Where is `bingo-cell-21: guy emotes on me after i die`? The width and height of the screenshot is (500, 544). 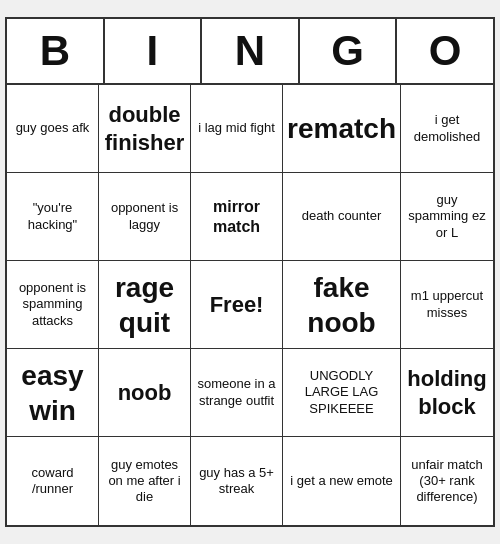
bingo-cell-21: guy emotes on me after i die is located at coordinates (145, 481).